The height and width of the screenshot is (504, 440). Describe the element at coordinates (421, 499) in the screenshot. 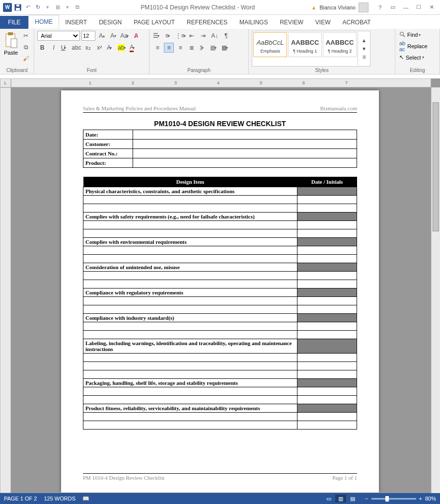

I see `zoom-in-button: +` at that location.